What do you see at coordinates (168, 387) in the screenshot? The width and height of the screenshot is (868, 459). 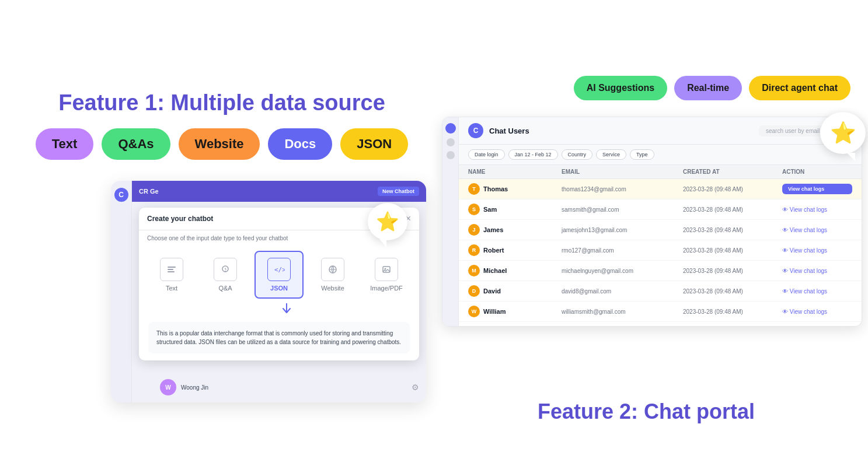 I see `user-avatar: W` at bounding box center [168, 387].